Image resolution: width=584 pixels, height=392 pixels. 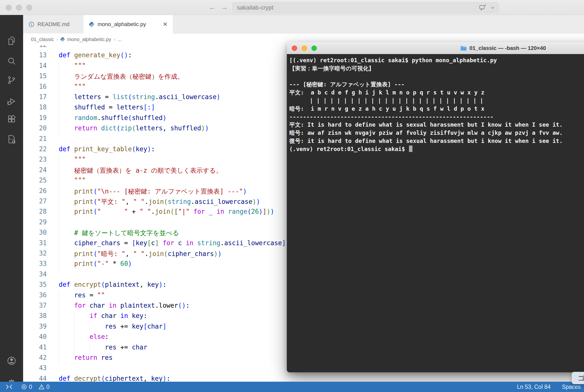 What do you see at coordinates (314, 48) in the screenshot?
I see `terminal-zoom-button` at bounding box center [314, 48].